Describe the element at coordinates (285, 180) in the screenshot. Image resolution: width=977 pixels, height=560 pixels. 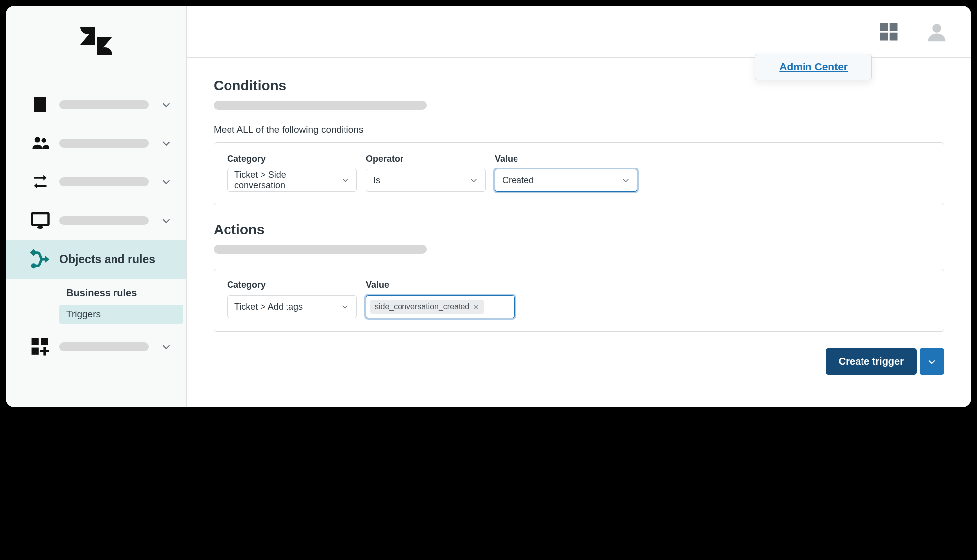
I see `select-value: Ticket > Side conversation` at that location.